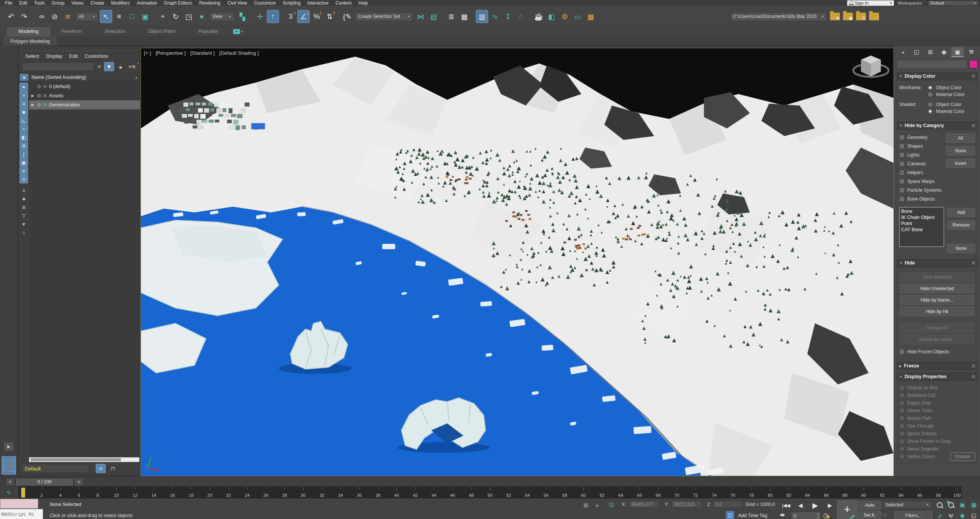 This screenshot has width=980, height=519. Describe the element at coordinates (951, 515) in the screenshot. I see `pan-icon: Ψ` at that location.